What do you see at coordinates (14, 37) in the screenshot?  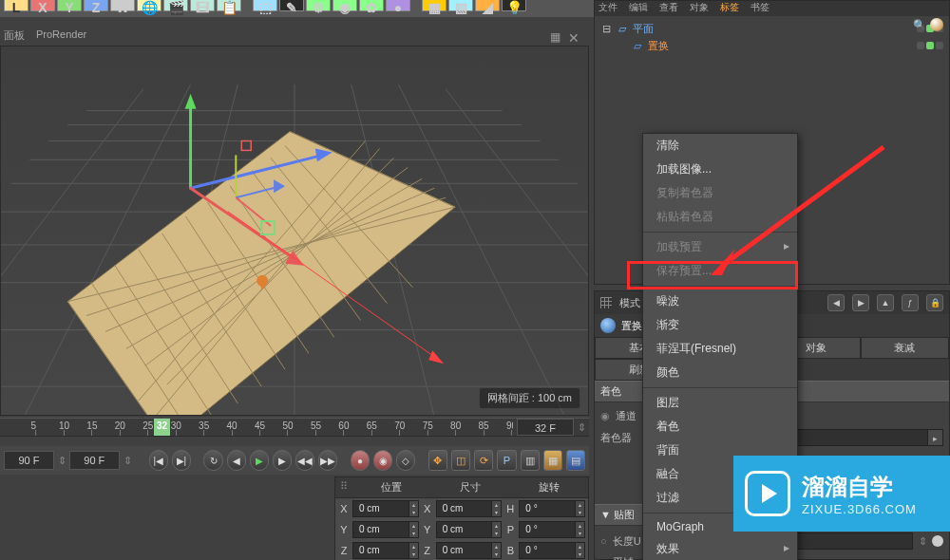 I see `tab-panel: 面板` at bounding box center [14, 37].